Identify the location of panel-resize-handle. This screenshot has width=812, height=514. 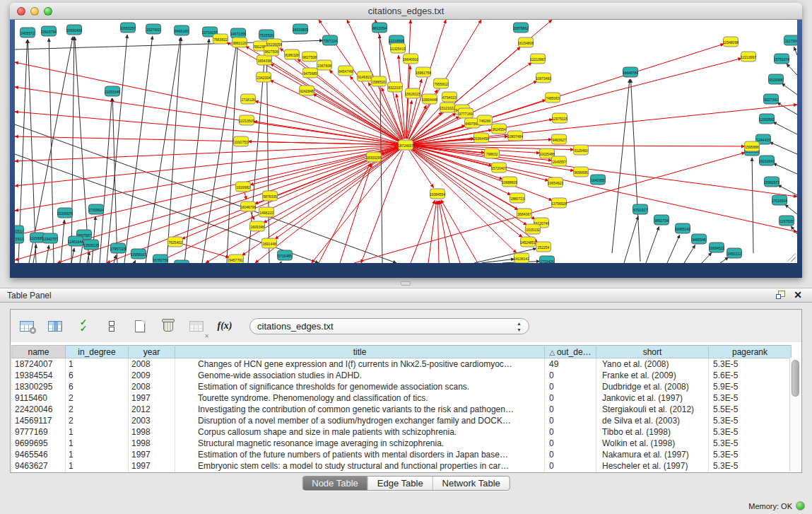
(406, 284).